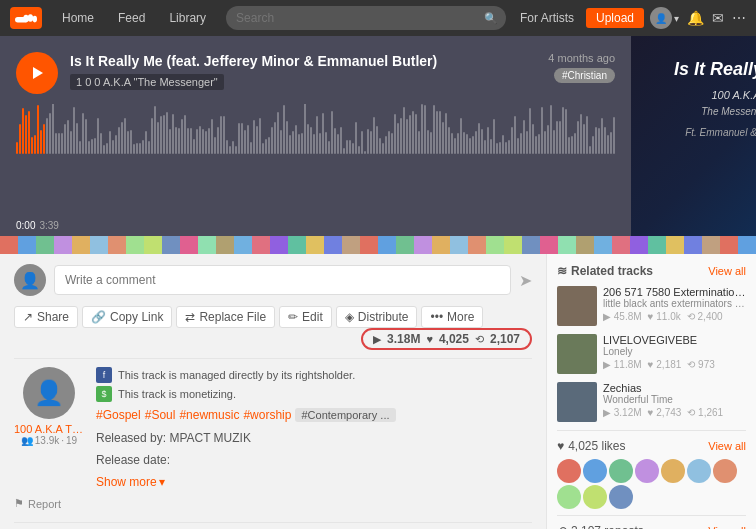 This screenshot has height=529, width=756. I want to click on send-icon: ➤, so click(526, 280).